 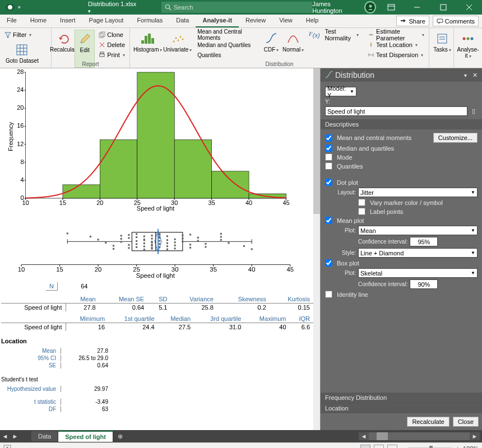 What do you see at coordinates (424, 284) in the screenshot?
I see `ci90-field: 90%` at bounding box center [424, 284].